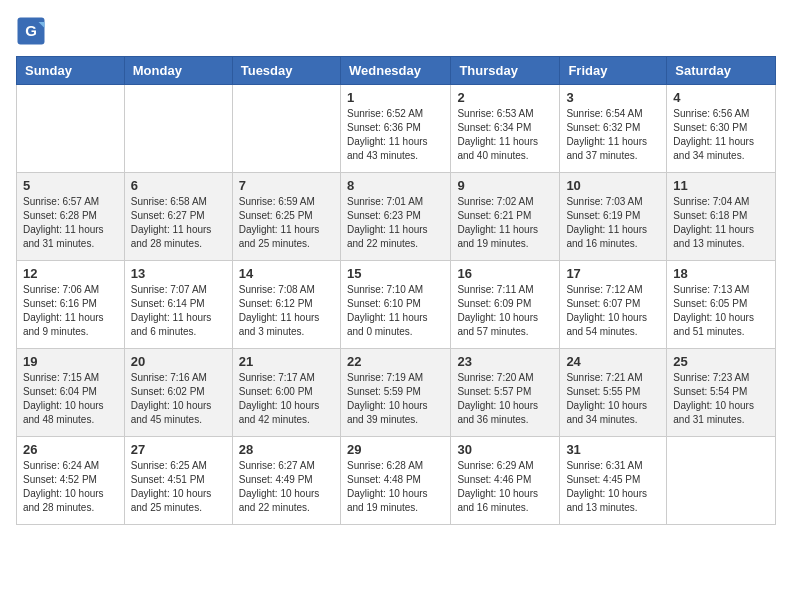 The image size is (792, 612). Describe the element at coordinates (396, 274) in the screenshot. I see `day-number: 15` at that location.